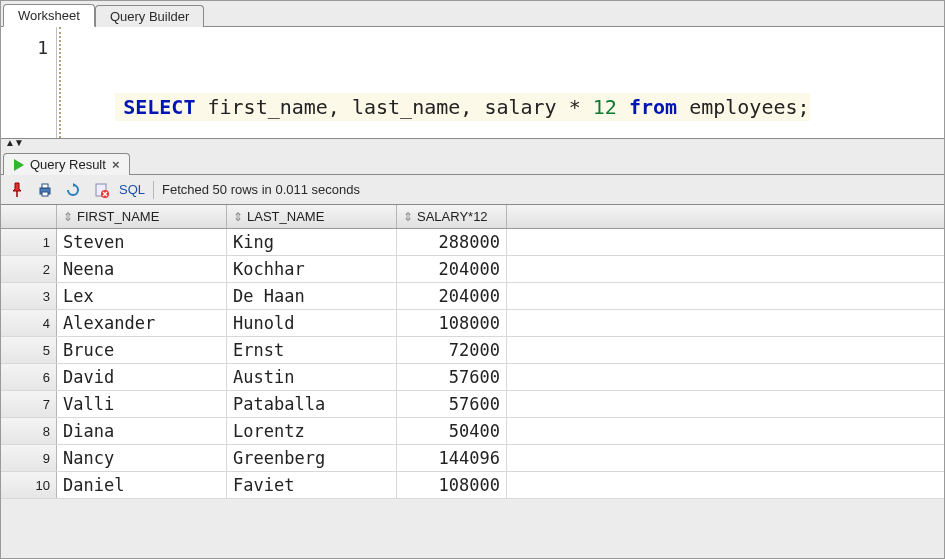 This screenshot has width=945, height=559. Describe the element at coordinates (142, 323) in the screenshot. I see `cell-first-name: Alexander` at that location.